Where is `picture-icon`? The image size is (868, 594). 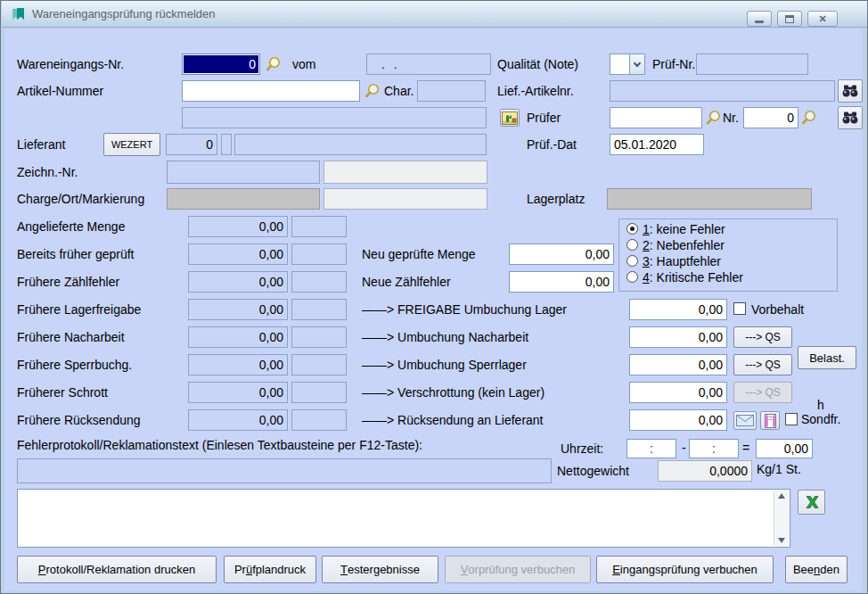
picture-icon is located at coordinates (510, 118).